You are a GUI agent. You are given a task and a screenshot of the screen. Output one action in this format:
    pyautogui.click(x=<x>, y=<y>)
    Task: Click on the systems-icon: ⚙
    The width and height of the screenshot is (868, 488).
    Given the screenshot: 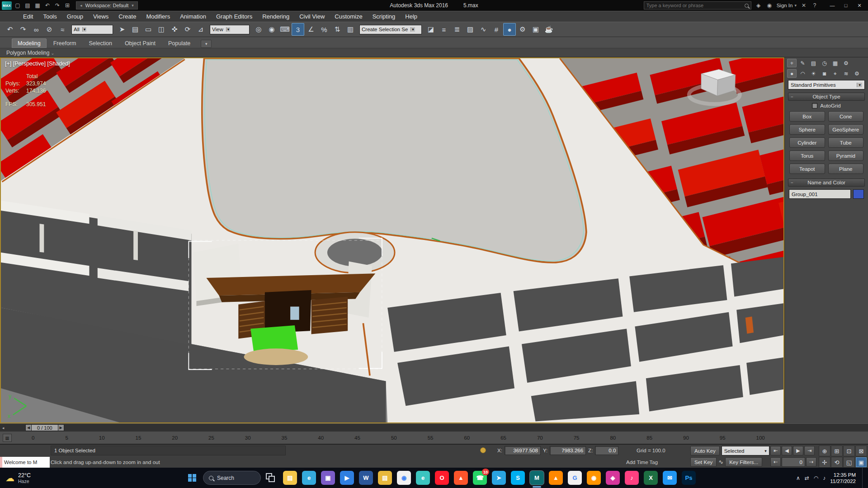 What is the action you would take?
    pyautogui.click(x=857, y=73)
    